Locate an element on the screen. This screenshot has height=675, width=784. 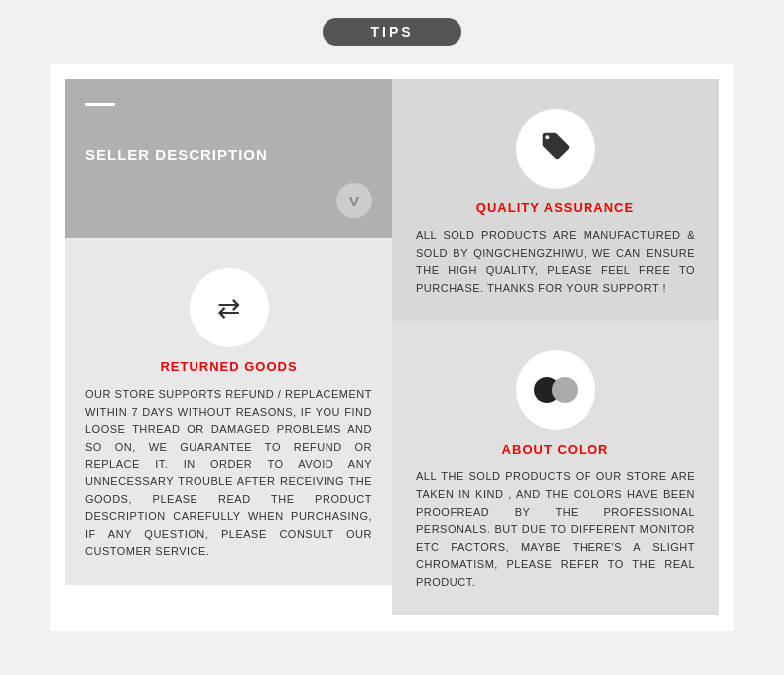
quality-assurance-title: QUALITY ASSURANCE is located at coordinates (556, 208).